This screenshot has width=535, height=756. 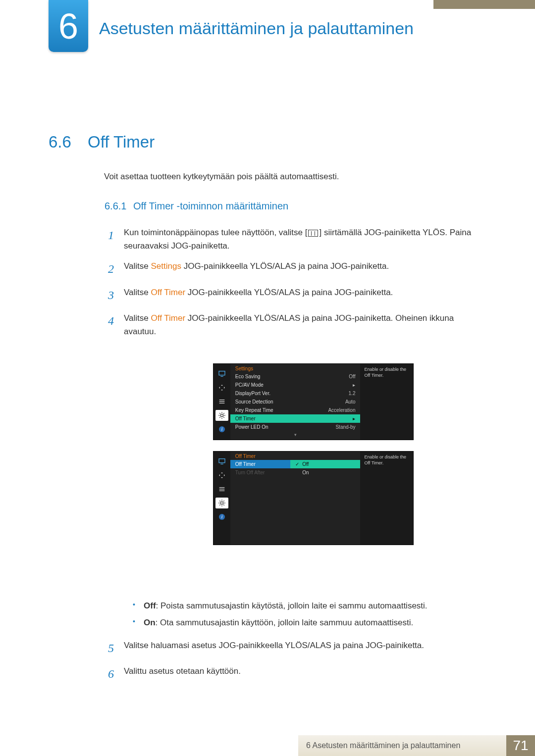 What do you see at coordinates (291, 325) in the screenshot?
I see `step-4: 4 Valitse Off Timer JOG-painikkeella YLÖ…` at bounding box center [291, 325].